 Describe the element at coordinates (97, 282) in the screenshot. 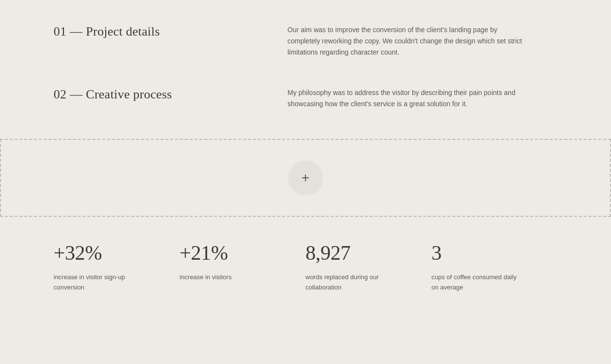

I see `stat-label-0: increase in visitor sign-up conversion` at that location.